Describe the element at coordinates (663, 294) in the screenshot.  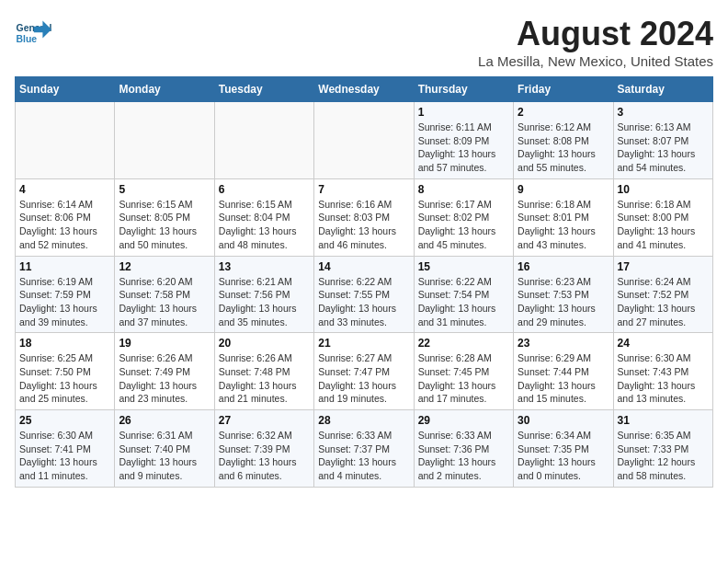
I see `calendar-cell: 17Sunrise: 6:24 AM Sunset: 7:52 PM Dayli…` at that location.